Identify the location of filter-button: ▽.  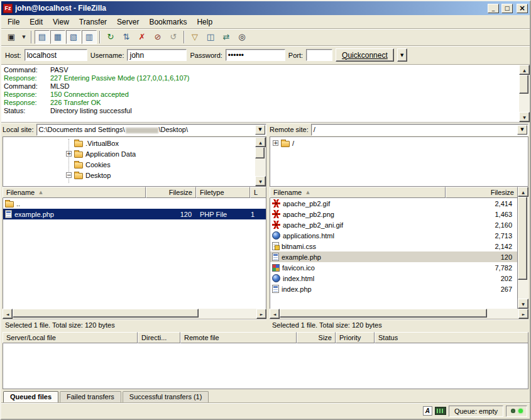
(195, 37).